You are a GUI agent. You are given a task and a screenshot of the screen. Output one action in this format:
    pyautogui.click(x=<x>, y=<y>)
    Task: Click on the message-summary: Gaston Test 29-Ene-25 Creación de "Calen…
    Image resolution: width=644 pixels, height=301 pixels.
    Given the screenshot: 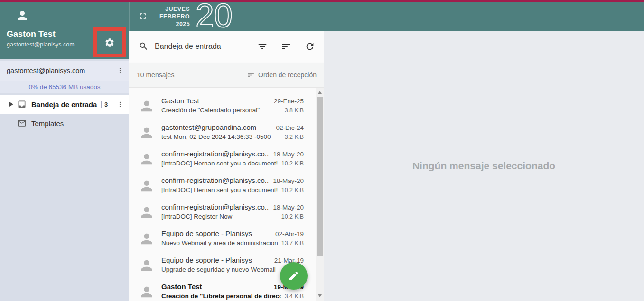 What is the action you would take?
    pyautogui.click(x=233, y=105)
    